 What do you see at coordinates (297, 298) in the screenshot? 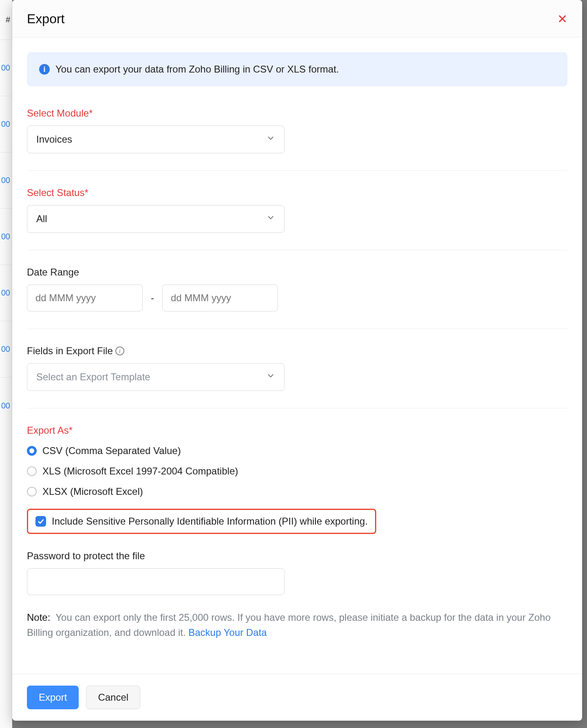
I see `date-range-row: -` at bounding box center [297, 298].